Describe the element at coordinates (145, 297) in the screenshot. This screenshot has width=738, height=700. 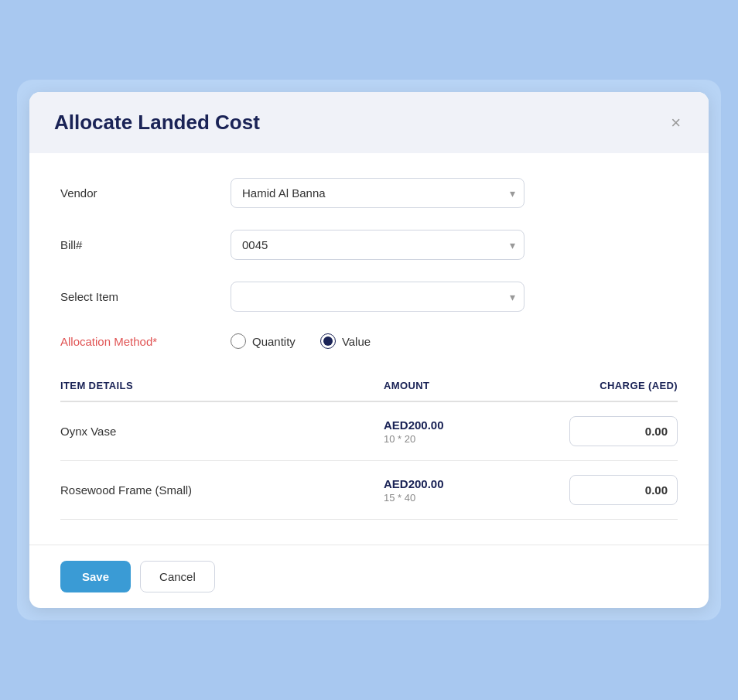
I see `select-item-label: Select Item` at that location.